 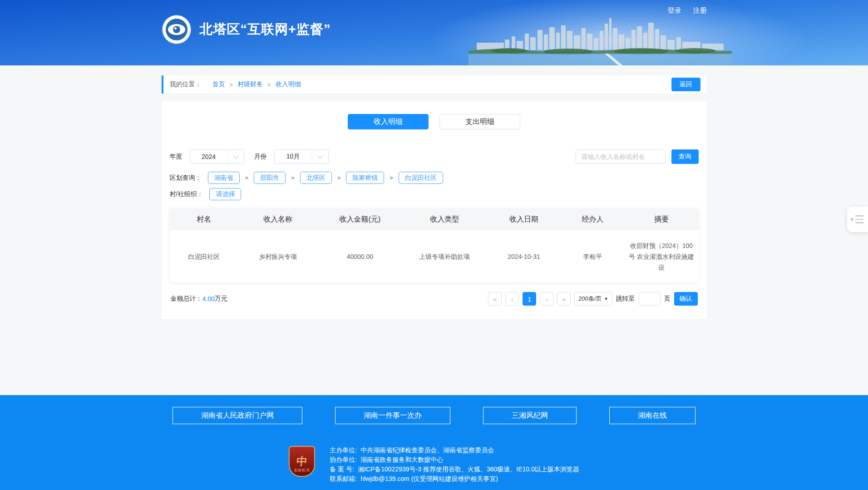 I want to click on cell-summary: 收邵财预（2024）100号 农业灌溉水利设施建设, so click(x=661, y=257).